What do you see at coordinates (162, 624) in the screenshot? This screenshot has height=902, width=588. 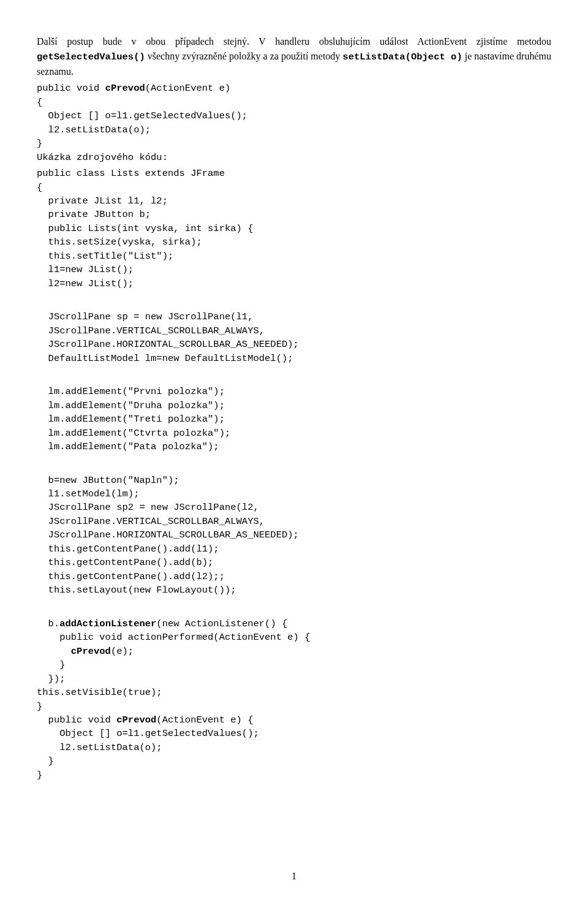 I see `code-line: b.addActionListener(new ActionListener()…` at bounding box center [162, 624].